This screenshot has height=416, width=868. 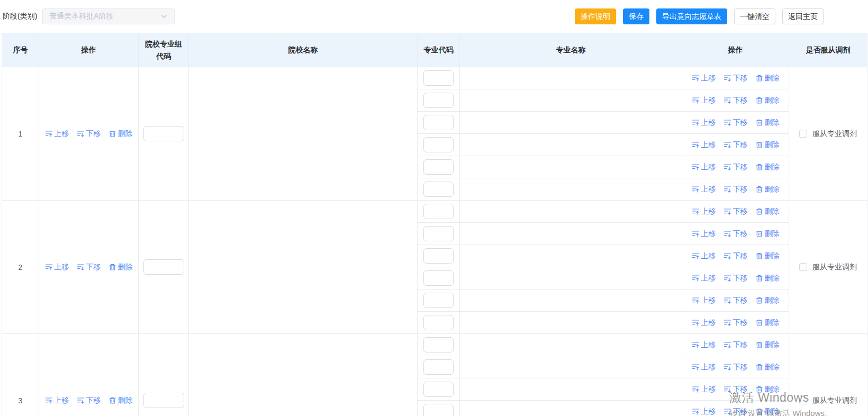 What do you see at coordinates (21, 50) in the screenshot?
I see `header-seq: 序号` at bounding box center [21, 50].